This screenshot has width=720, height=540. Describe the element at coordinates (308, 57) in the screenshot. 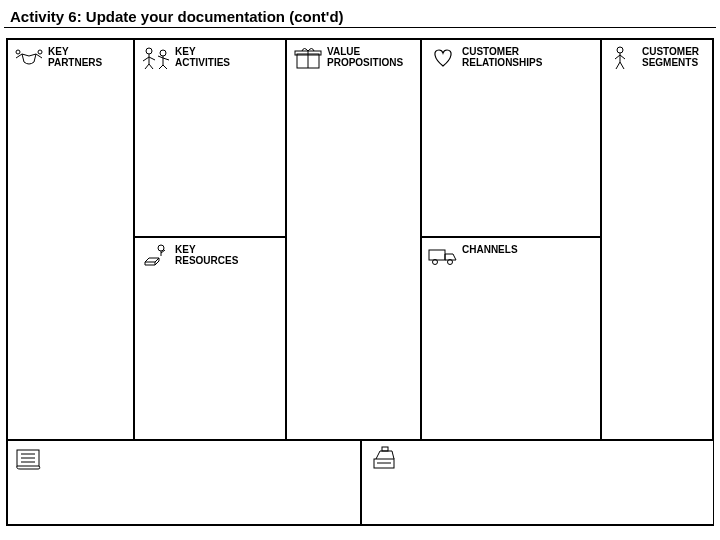

I see `gift-icon` at that location.